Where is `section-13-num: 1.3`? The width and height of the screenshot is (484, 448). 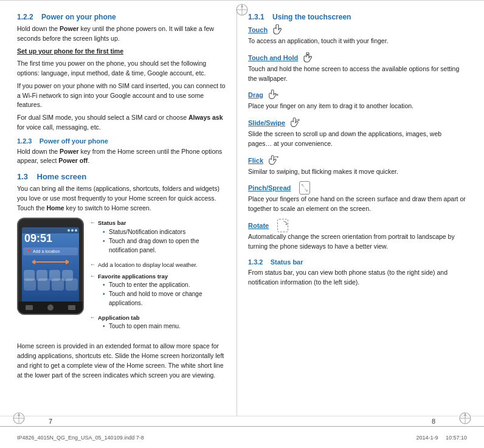 section-13-num: 1.3 is located at coordinates (22, 176).